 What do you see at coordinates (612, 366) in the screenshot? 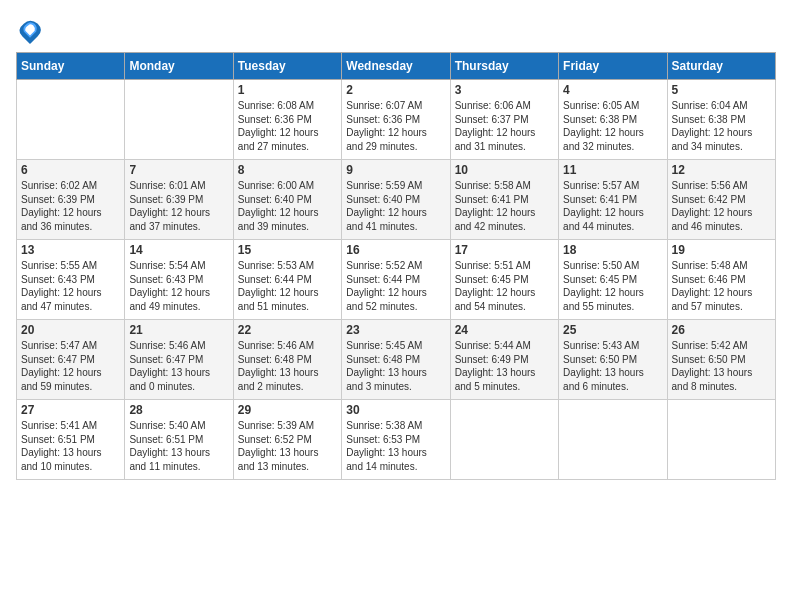
I see `day-info: Sunrise: 5:43 AM Sunset: 6:50 PM Dayligh…` at bounding box center [612, 366].